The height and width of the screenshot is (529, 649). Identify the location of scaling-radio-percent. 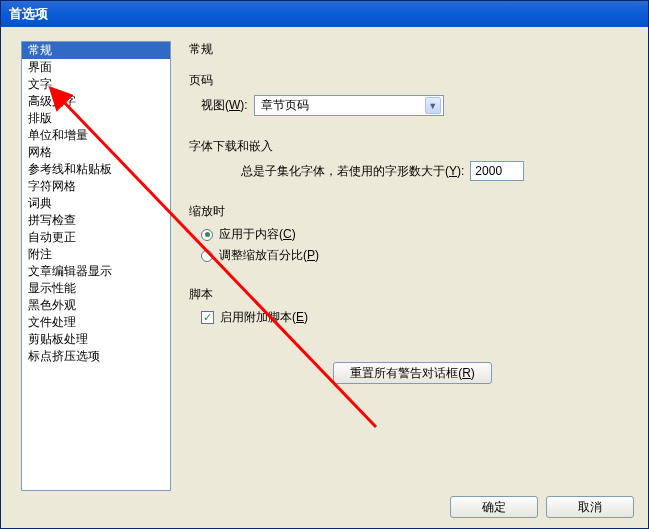
(207, 256).